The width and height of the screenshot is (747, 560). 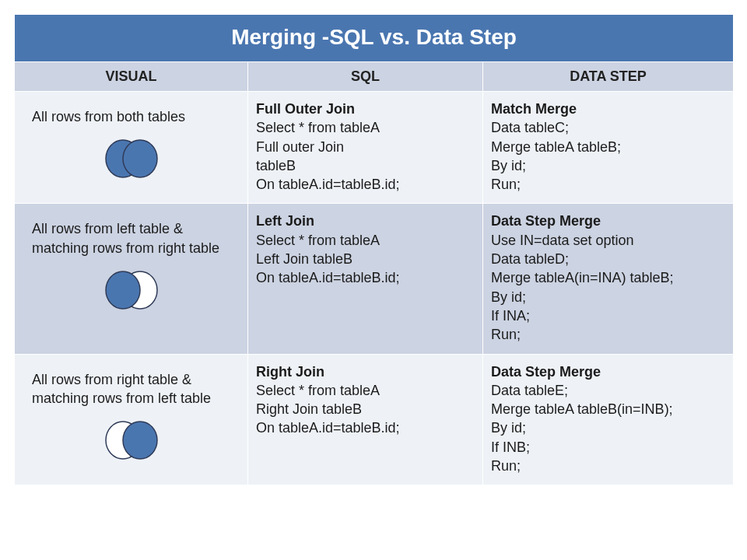 What do you see at coordinates (366, 409) in the screenshot?
I see `sql-line: Right Join tableB` at bounding box center [366, 409].